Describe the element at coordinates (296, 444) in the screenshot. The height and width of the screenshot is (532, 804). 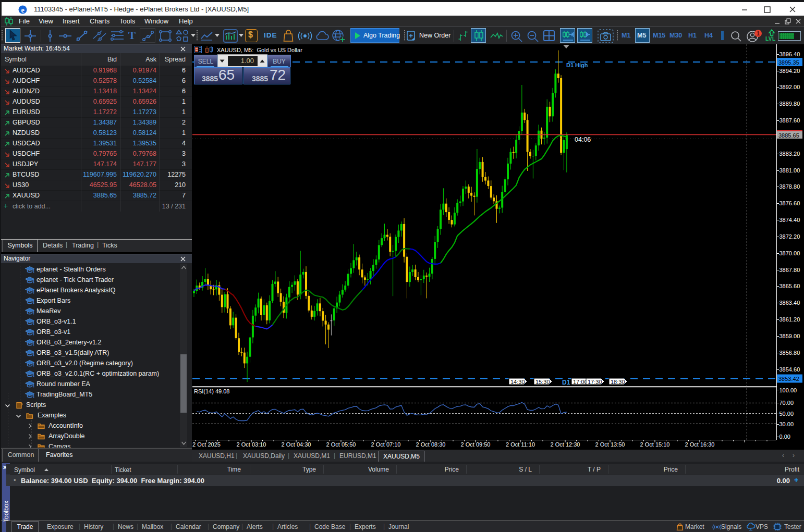
I see `svg-text: 2 Oct 04:30` at that location.